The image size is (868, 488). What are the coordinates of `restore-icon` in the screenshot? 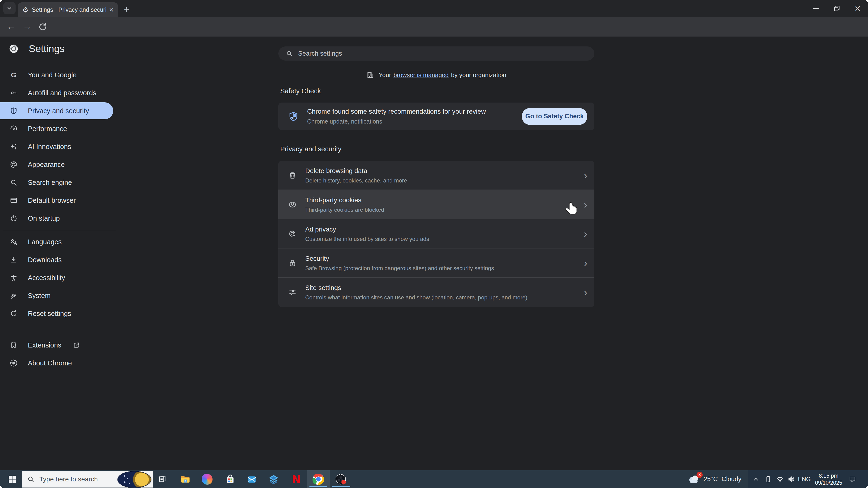 It's located at (837, 8).